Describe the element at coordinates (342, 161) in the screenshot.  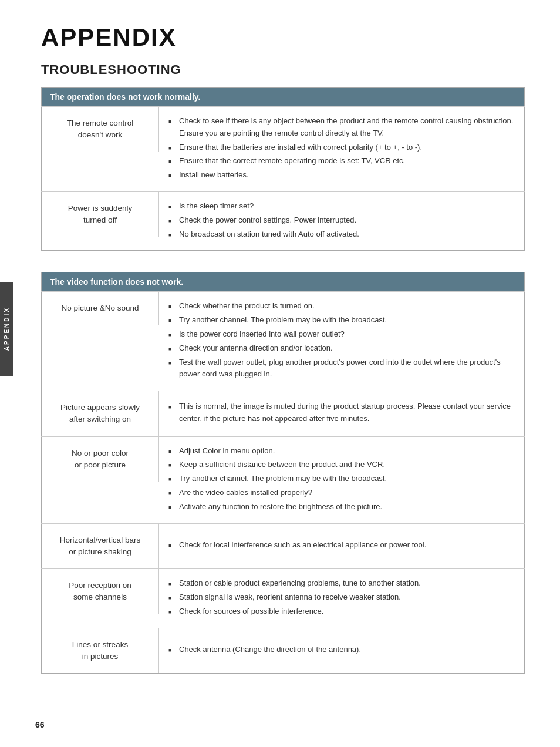
I see `list-item: Ensure that the correct remote operating…` at that location.